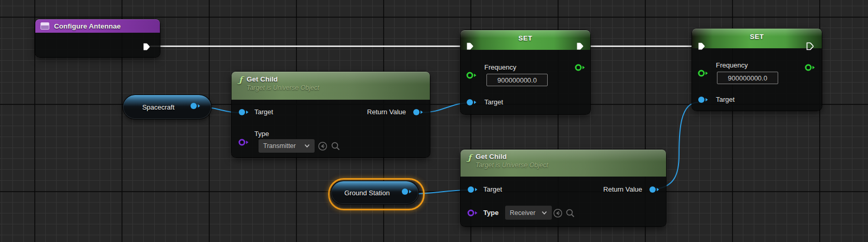  Describe the element at coordinates (757, 70) in the screenshot. I see `set-node-receiver-frequency: SET Frequency Target` at that location.